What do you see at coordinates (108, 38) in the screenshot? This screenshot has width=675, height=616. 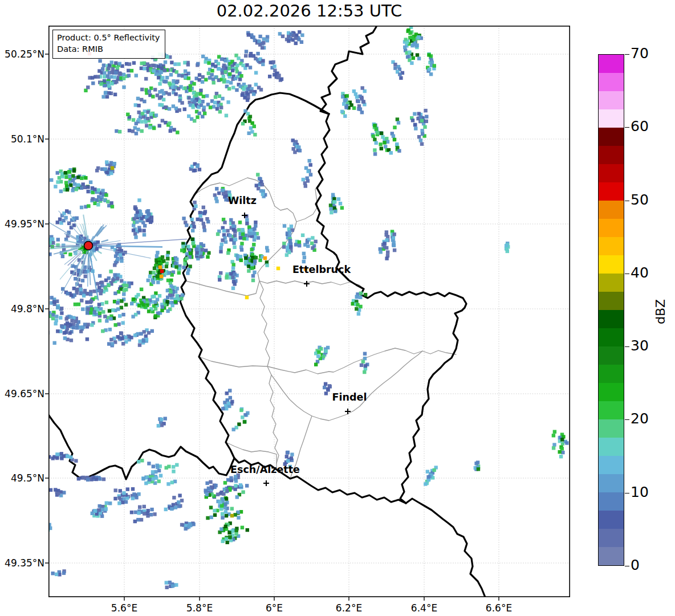 I see `product-info-line: Product: 0.5° Reflectivity` at bounding box center [108, 38].